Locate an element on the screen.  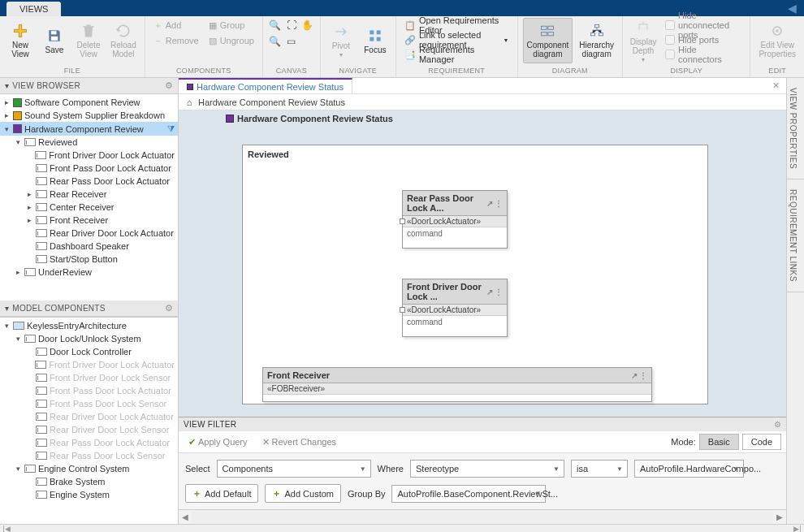
view-browser-header: ▾ VIEW BROWSER ⚙ is located at coordinates (89, 86).